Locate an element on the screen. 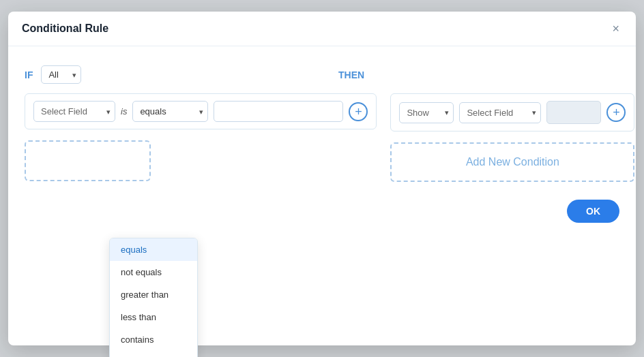  operator-select: equals not equals greater than less than… is located at coordinates (171, 112).